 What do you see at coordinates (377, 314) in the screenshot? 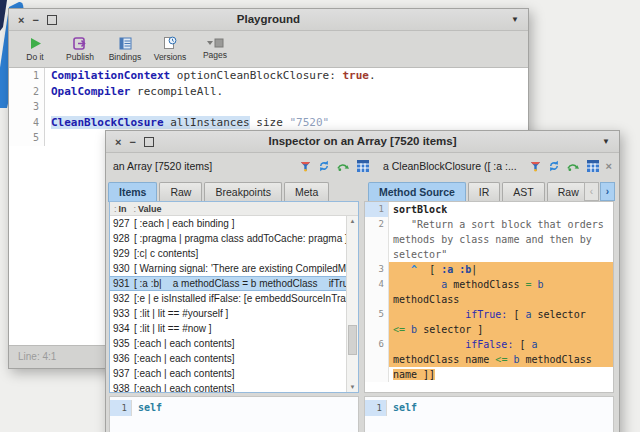
I see `line-number: 5` at bounding box center [377, 314].